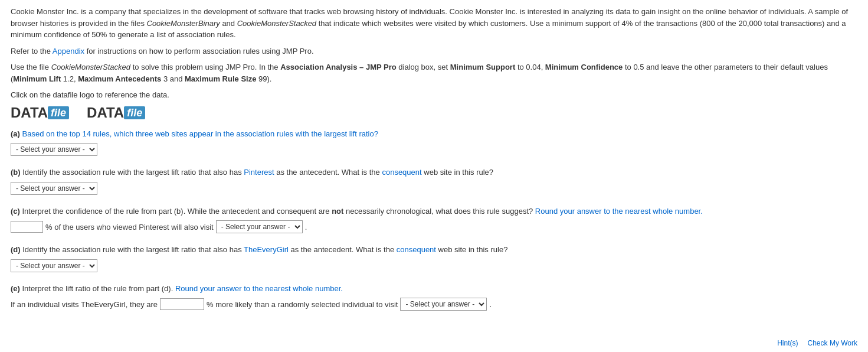  What do you see at coordinates (817, 343) in the screenshot?
I see `bottom-links: Hint(s) Check My Work` at bounding box center [817, 343].